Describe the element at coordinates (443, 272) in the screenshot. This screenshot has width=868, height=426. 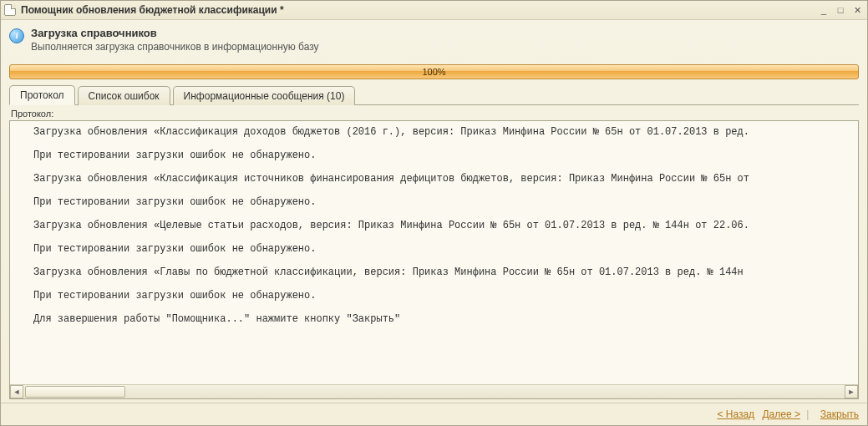
I see `log-line: Загрузка обновления «Главы по бюджетной …` at that location.